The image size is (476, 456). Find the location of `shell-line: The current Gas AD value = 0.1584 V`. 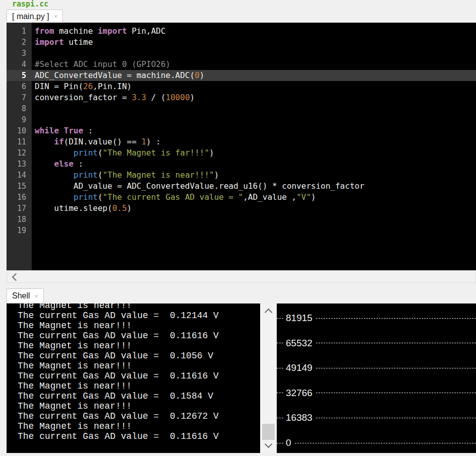

shell-line: The current Gas AD value = 0.1584 V is located at coordinates (139, 396).